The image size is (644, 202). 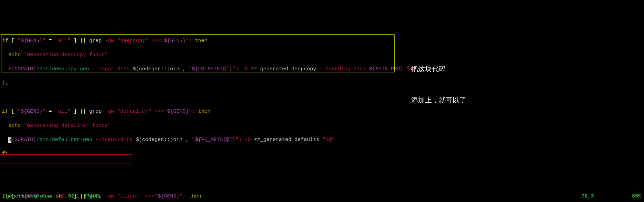 I want to click on status-cursor-position: 70,3, so click(x=588, y=196).